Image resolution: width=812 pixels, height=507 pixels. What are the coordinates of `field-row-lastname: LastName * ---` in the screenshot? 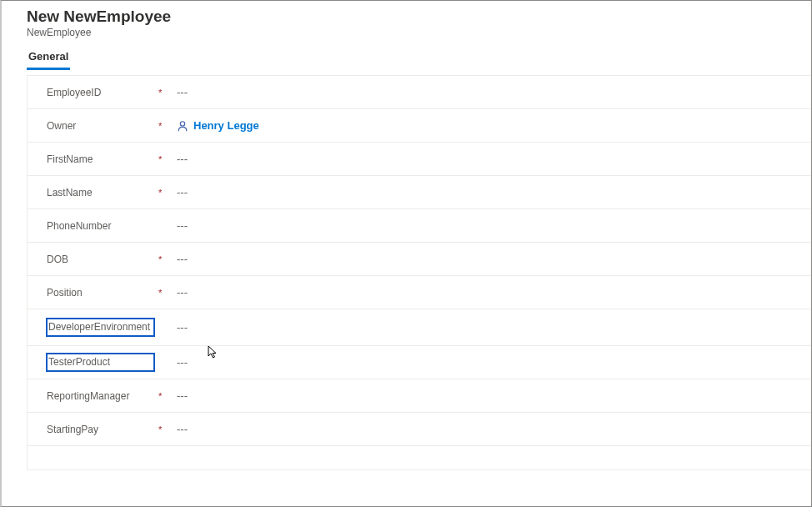 It's located at (419, 193).